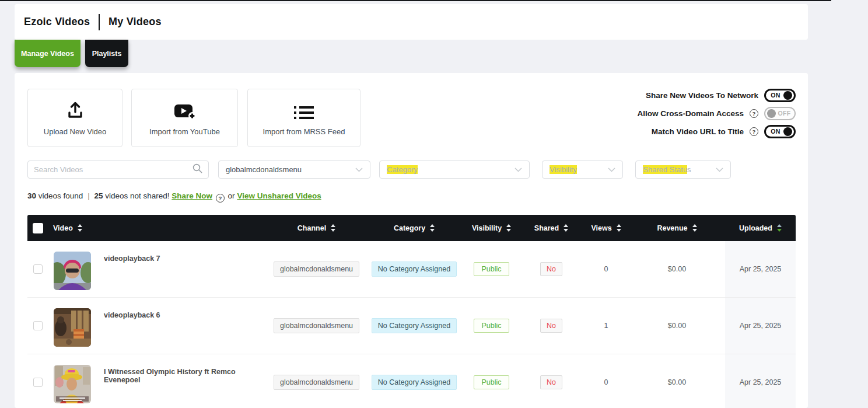  Describe the element at coordinates (412, 270) in the screenshot. I see `table-row: videoplayback 7 globalmcdonaldsmenu No C…` at that location.